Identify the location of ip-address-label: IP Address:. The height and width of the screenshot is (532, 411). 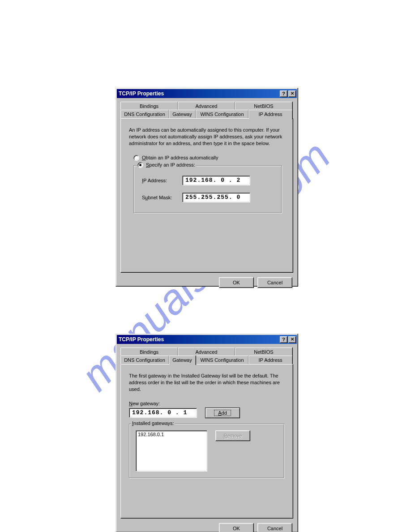
(162, 180).